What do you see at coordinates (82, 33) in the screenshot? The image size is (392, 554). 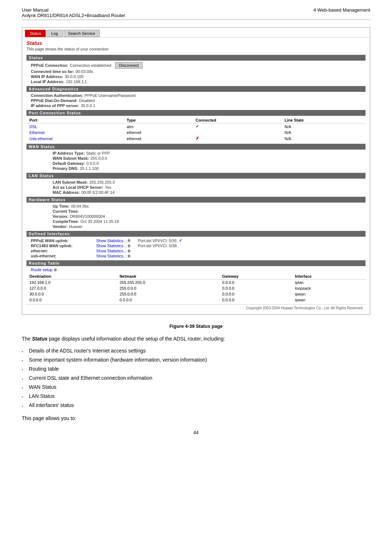 I see `tab-search-service: Search Service` at bounding box center [82, 33].